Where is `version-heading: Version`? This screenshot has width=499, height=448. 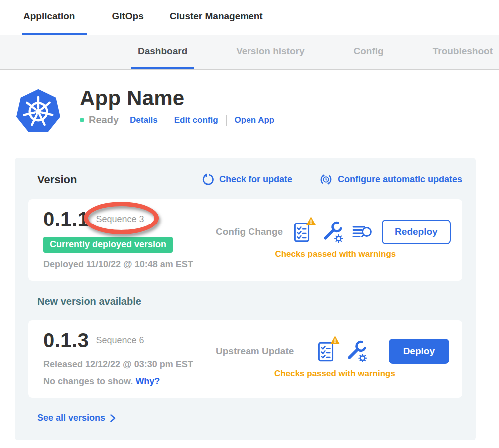
version-heading: Version is located at coordinates (57, 180).